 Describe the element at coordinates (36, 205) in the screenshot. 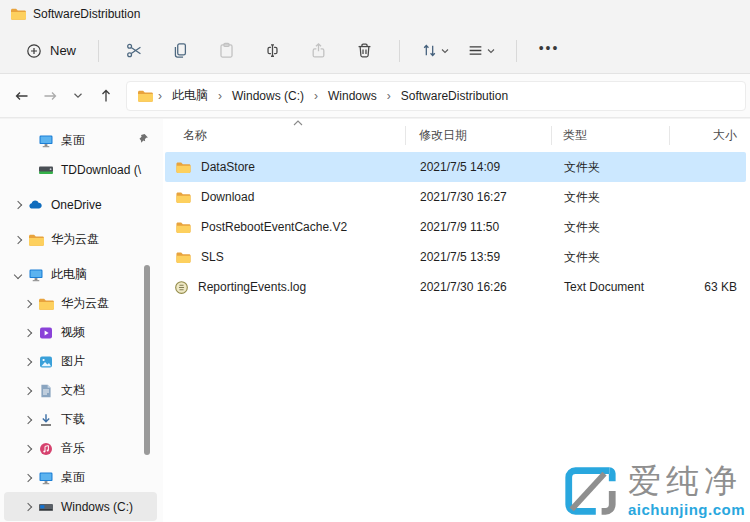

I see `onedrive-icon` at that location.